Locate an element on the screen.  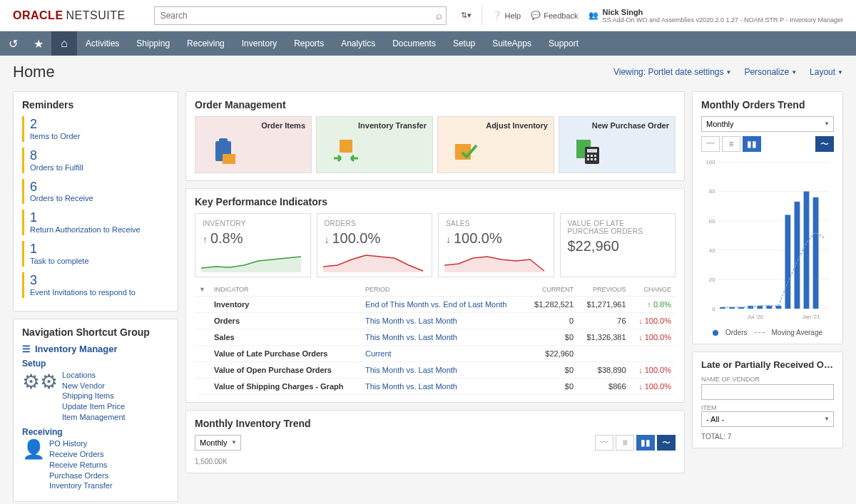
person-icon: 👤 is located at coordinates (34, 465).